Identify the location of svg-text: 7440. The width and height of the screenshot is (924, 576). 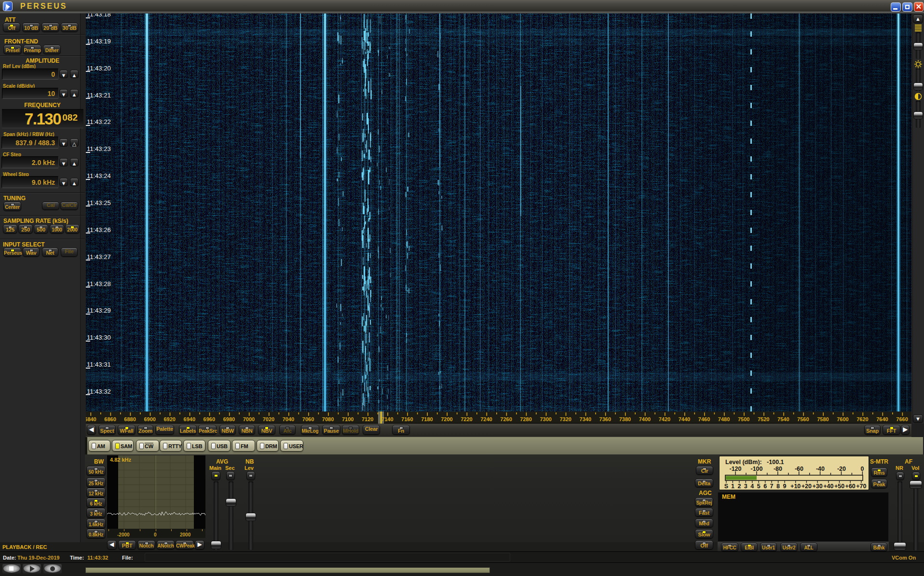
(684, 419).